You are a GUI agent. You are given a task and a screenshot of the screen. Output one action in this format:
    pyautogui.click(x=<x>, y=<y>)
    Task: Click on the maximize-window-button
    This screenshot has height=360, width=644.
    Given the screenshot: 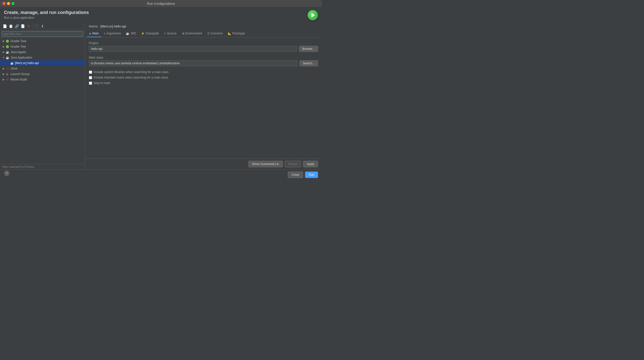 What is the action you would take?
    pyautogui.click(x=13, y=3)
    